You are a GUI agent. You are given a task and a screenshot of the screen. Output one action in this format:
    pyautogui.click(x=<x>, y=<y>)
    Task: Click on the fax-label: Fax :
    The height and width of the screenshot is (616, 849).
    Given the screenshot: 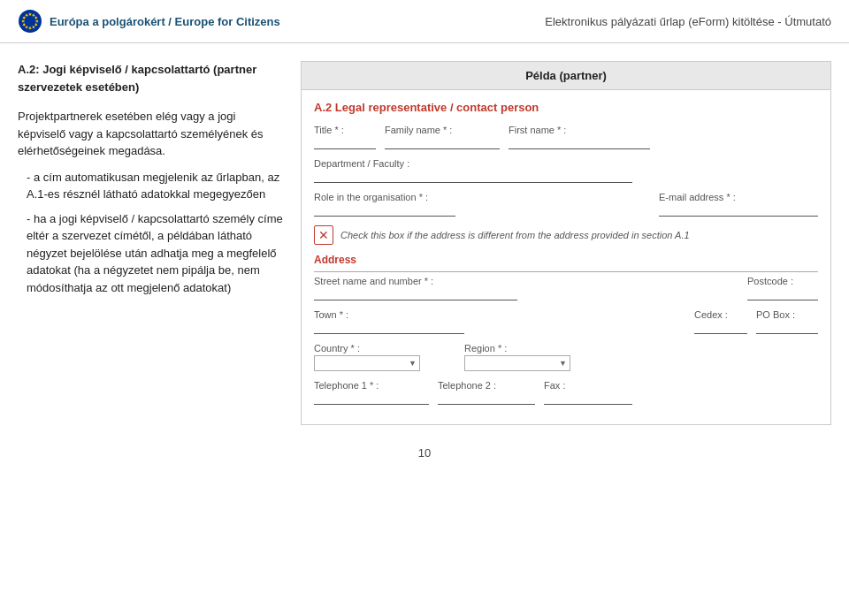 What is the action you would take?
    pyautogui.click(x=588, y=385)
    